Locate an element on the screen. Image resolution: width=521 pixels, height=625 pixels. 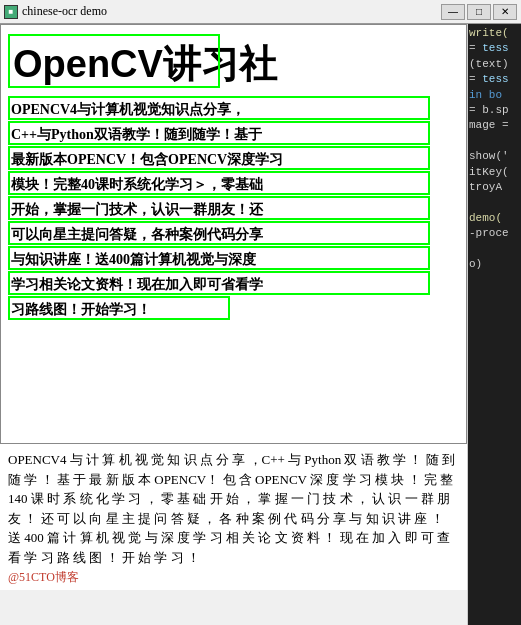
svg-text: 与知识讲座！送400篇计算机视觉与深度 is located at coordinates (134, 259).